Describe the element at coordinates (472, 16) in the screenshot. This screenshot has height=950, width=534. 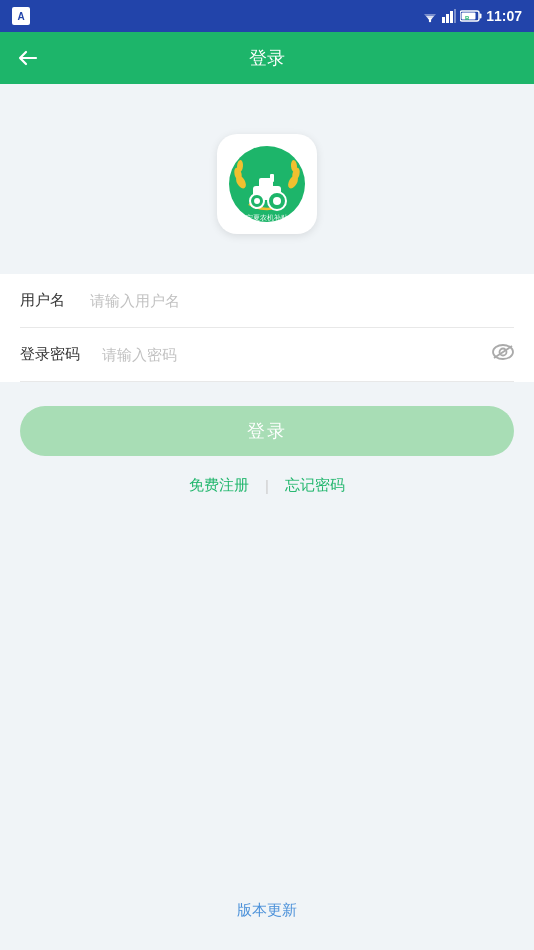
I see `status-bar-right: B 11:07` at that location.